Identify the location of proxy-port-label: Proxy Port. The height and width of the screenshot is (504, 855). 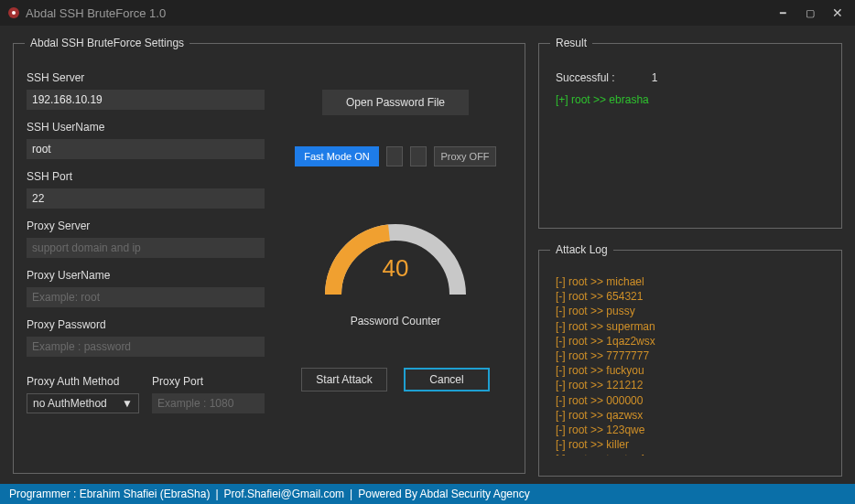
(209, 381).